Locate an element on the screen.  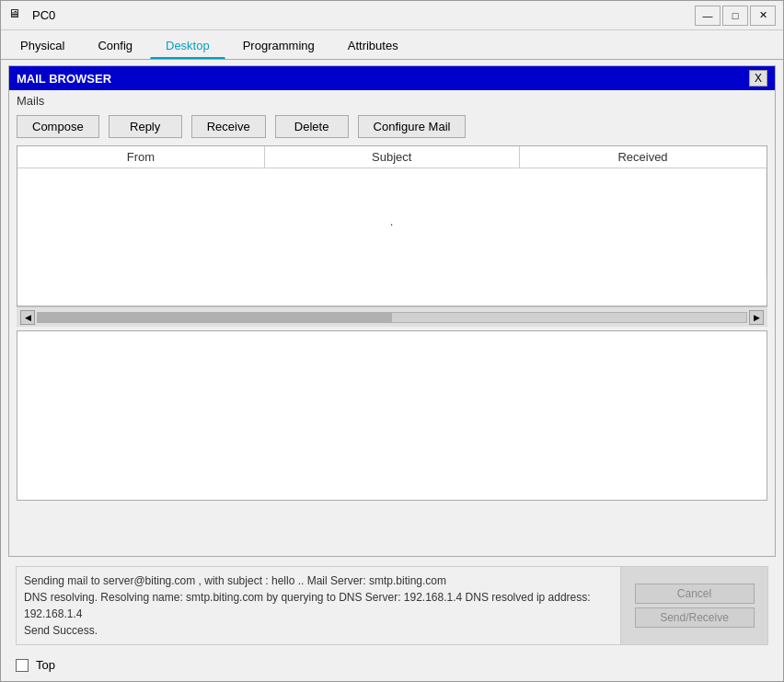
top-checkbox-label: Top is located at coordinates (46, 665).